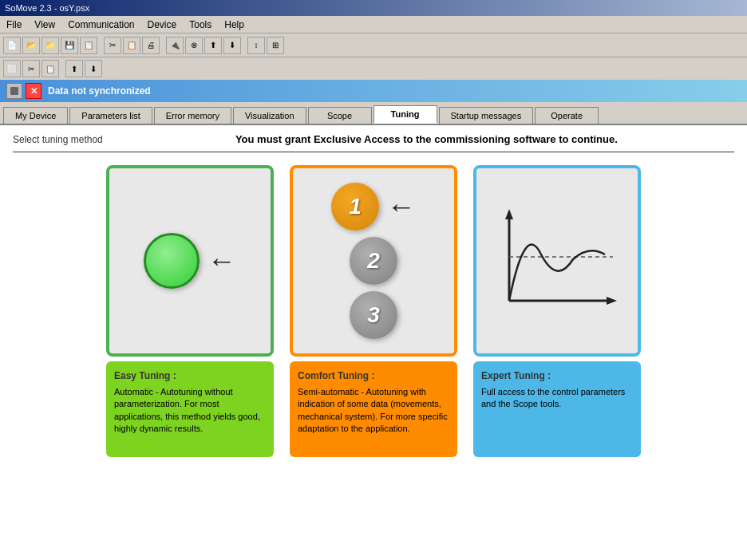 The width and height of the screenshot is (747, 560). I want to click on title-text: SoMove 2.3 - osY.psx, so click(47, 8).